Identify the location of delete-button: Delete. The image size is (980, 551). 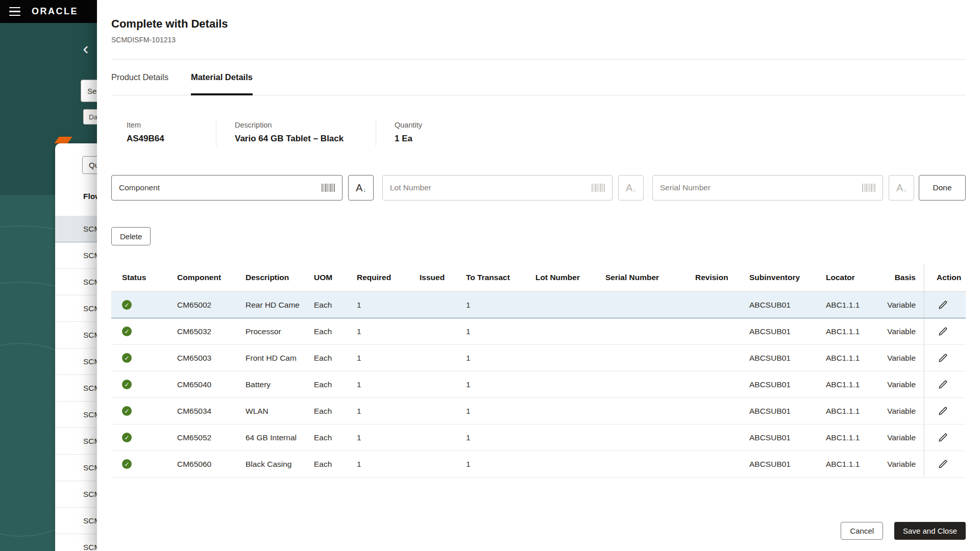
(131, 236).